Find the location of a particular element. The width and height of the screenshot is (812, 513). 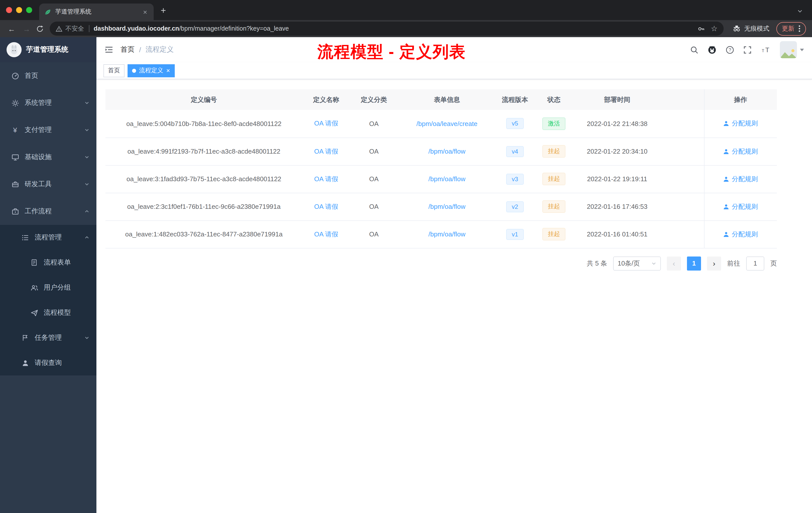

new-tab-button: + is located at coordinates (163, 11).